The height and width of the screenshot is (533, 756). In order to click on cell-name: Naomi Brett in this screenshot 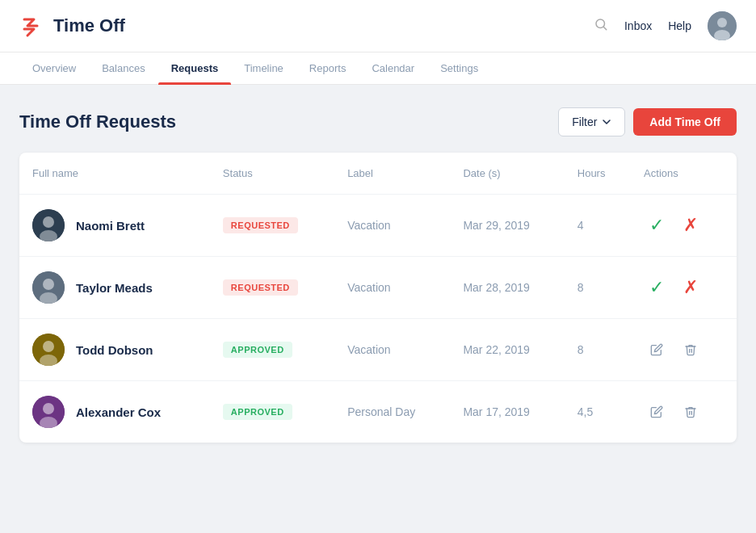, I will do `click(115, 226)`.